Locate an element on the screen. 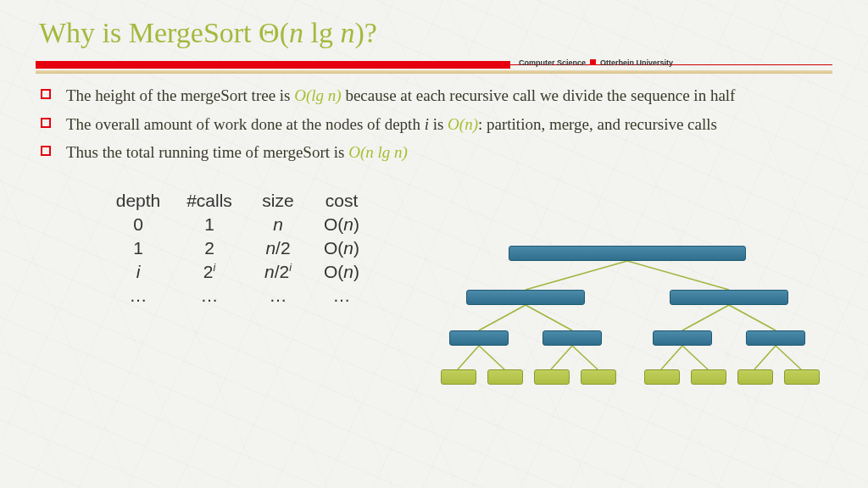 Image resolution: width=868 pixels, height=488 pixels. table-row: 0 1 n O(n) is located at coordinates (467, 225).